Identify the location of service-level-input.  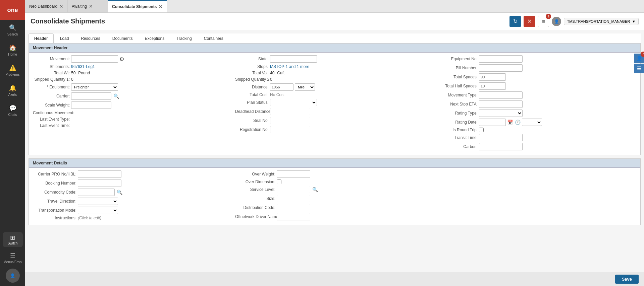
(293, 190).